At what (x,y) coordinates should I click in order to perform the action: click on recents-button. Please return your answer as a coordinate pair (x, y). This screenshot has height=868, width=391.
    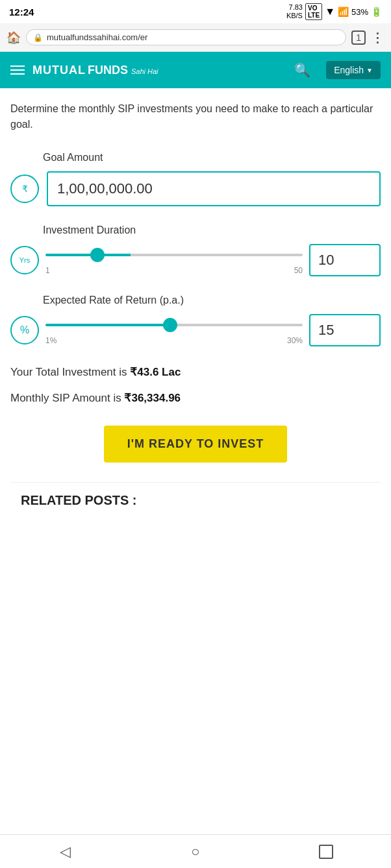
    Looking at the image, I should click on (326, 852).